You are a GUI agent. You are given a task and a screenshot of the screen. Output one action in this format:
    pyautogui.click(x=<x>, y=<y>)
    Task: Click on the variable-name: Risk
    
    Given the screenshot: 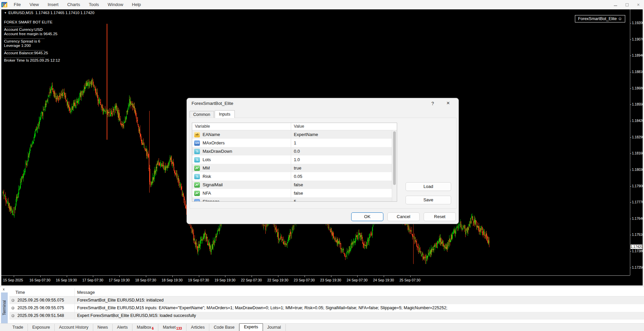 What is the action you would take?
    pyautogui.click(x=207, y=176)
    